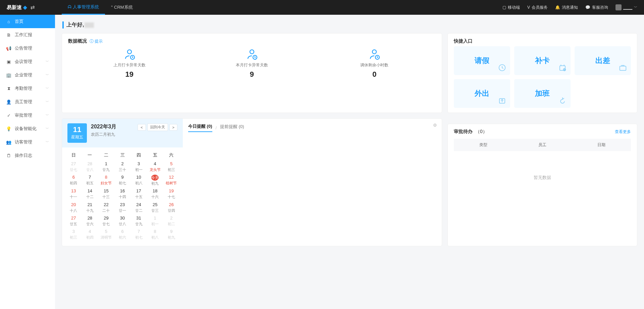 The height and width of the screenshot is (309, 644). I want to click on sidebar-item-approve: ✓审批管理﹀, so click(28, 115).